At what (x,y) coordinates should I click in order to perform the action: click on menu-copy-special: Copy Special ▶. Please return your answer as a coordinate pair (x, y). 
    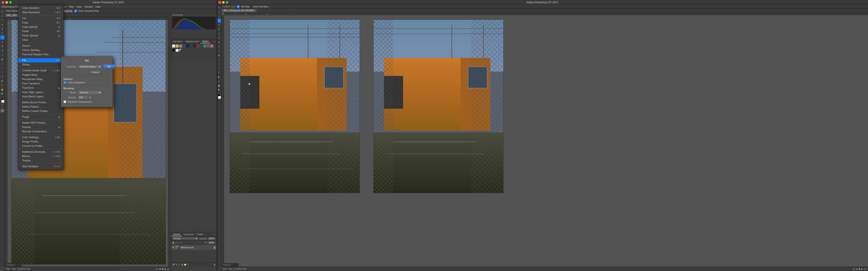
    Looking at the image, I should click on (41, 27).